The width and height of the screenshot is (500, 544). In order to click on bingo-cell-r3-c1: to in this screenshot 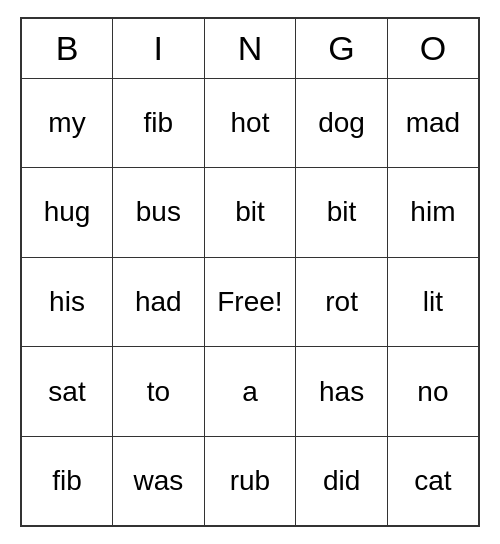, I will do `click(159, 392)`.